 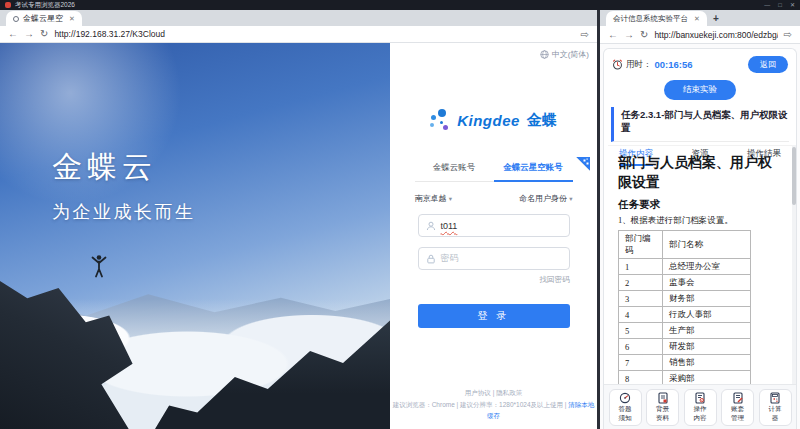 What do you see at coordinates (298, 18) in the screenshot?
I see `left-tabbar: 金蝶云星空 ✕` at bounding box center [298, 18].